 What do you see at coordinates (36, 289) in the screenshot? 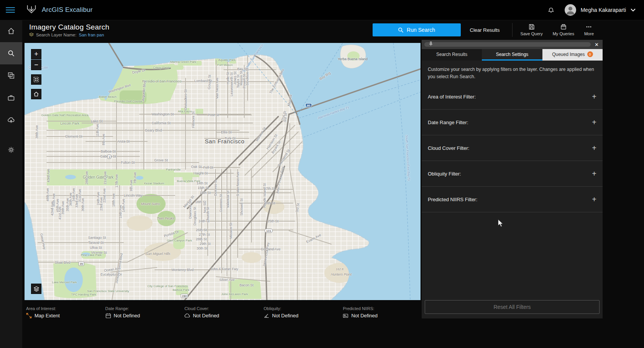
I see `layers-button` at bounding box center [36, 289].